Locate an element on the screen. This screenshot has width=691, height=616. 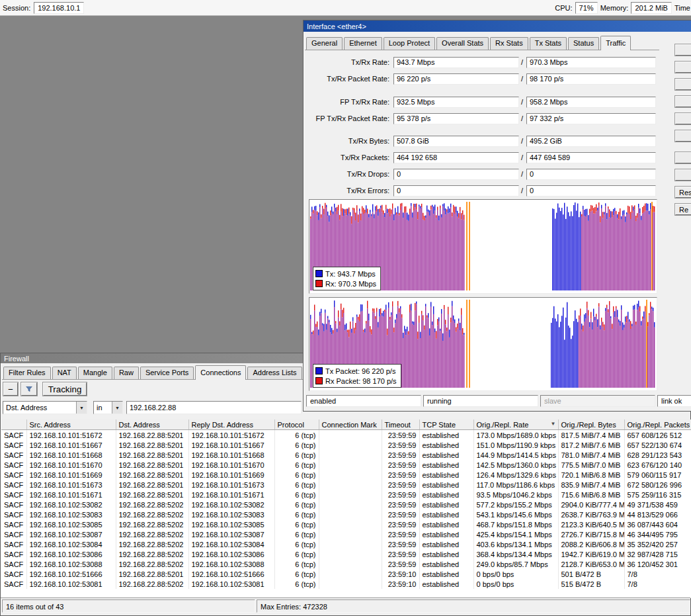
connection-row: SACF192.168.10.102:53087192.168.22.88:52… is located at coordinates (346, 535).